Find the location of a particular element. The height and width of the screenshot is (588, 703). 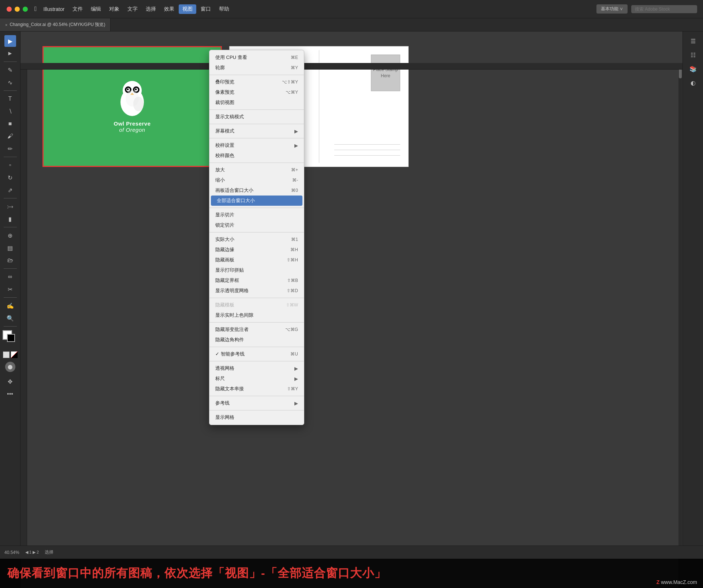

menu-section-9: 隐藏模板 ⇧⌘W 显示实时上色间隙 is located at coordinates (257, 310).